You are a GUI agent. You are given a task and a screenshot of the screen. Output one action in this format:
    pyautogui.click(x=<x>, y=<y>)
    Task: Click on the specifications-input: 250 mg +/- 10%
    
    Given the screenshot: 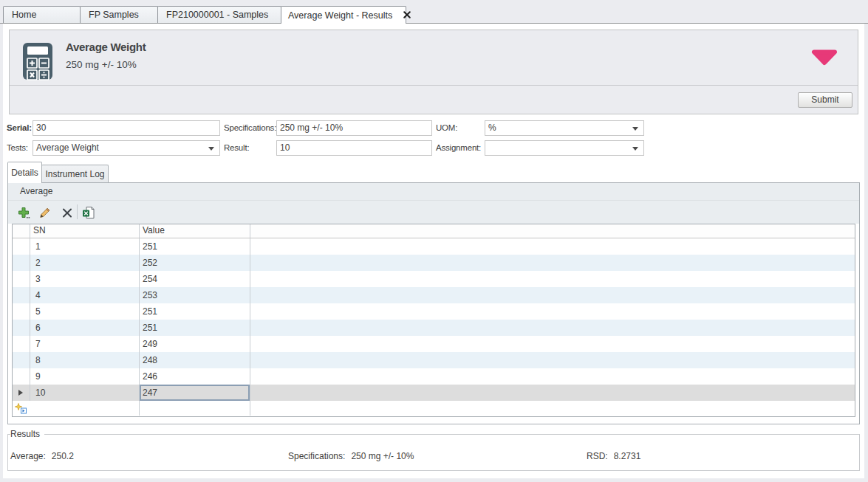 What is the action you would take?
    pyautogui.click(x=355, y=128)
    